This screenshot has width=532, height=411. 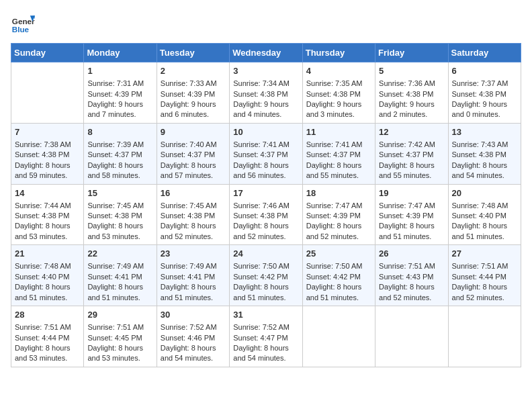 What do you see at coordinates (412, 153) in the screenshot?
I see `calendar-cell: 12Sunrise: 7:42 AMSunset: 4:37 PMDayligh…` at bounding box center [412, 153].